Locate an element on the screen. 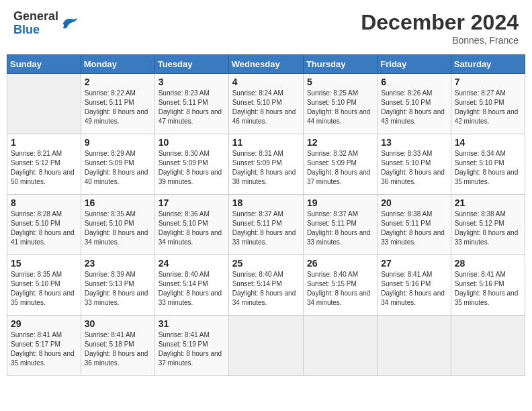  calendar-cell: 15 Sunrise: 8:35 AMSunset: 5:10 PMDaylig… is located at coordinates (44, 285).